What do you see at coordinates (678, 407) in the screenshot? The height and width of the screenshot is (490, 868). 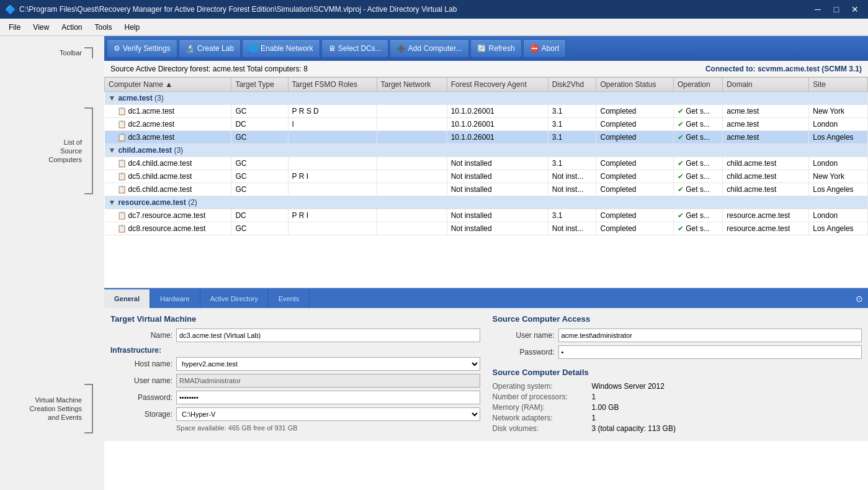 I see `detail-ram: Memory (RAM): 1.00 GB` at bounding box center [678, 407].